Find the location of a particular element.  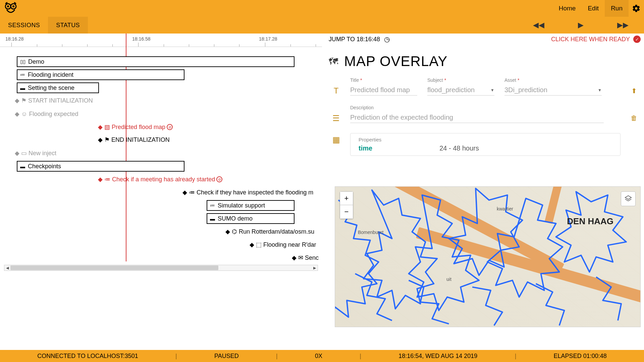

nav-run: Run is located at coordinates (616, 8).